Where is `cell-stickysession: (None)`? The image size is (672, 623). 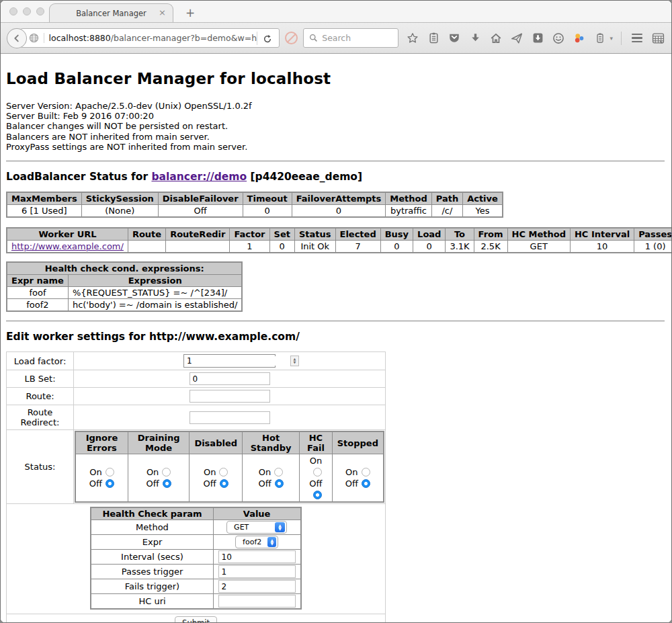
cell-stickysession: (None) is located at coordinates (120, 211).